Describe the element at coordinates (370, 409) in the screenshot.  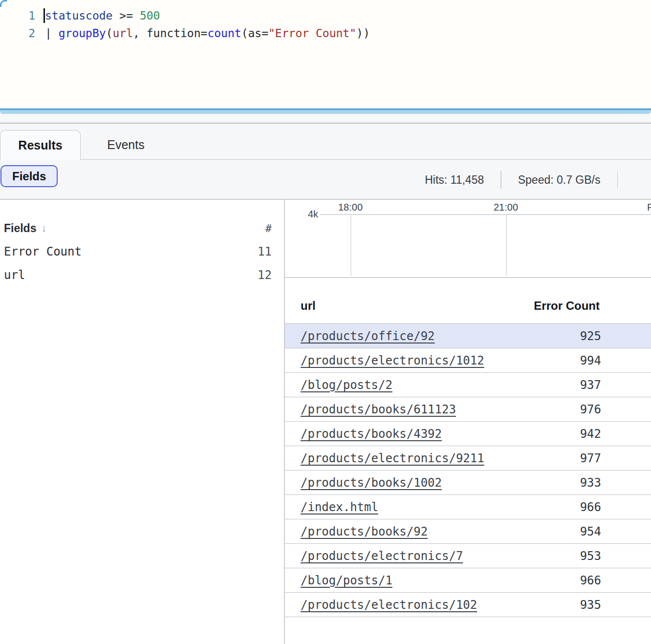
I see `url-link: /products/books/611123` at that location.